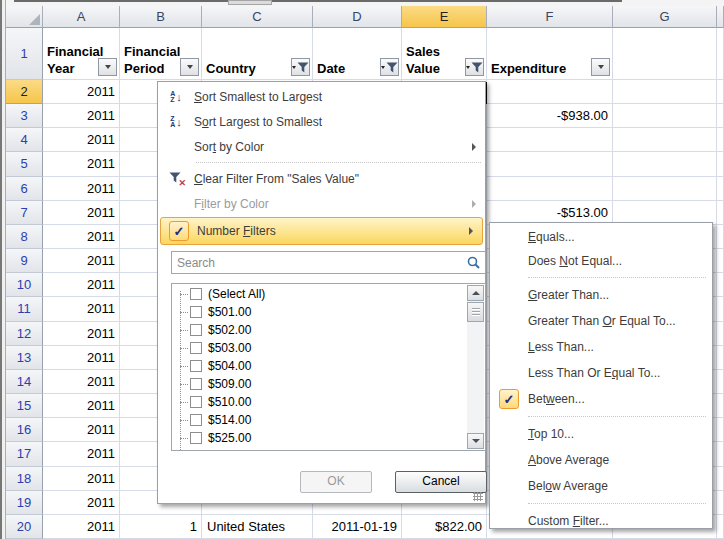 The width and height of the screenshot is (724, 539). What do you see at coordinates (258, 17) in the screenshot?
I see `column-header-C: C` at bounding box center [258, 17].